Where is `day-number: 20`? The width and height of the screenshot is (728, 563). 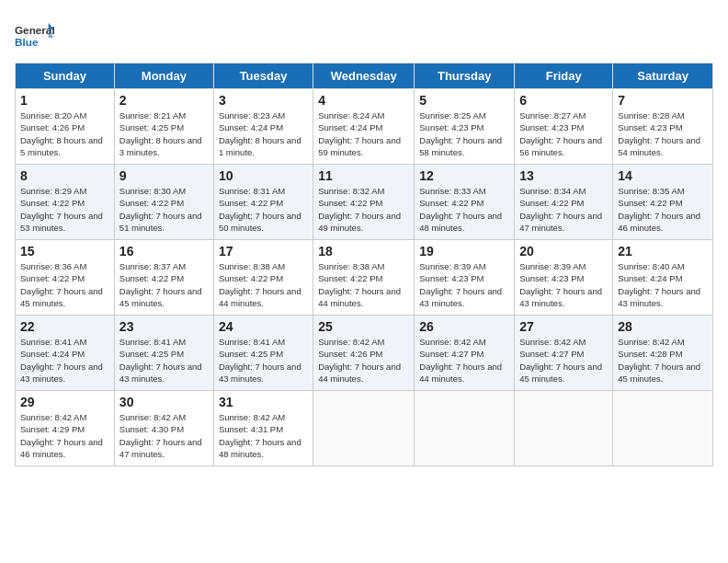 day-number: 20 is located at coordinates (563, 251).